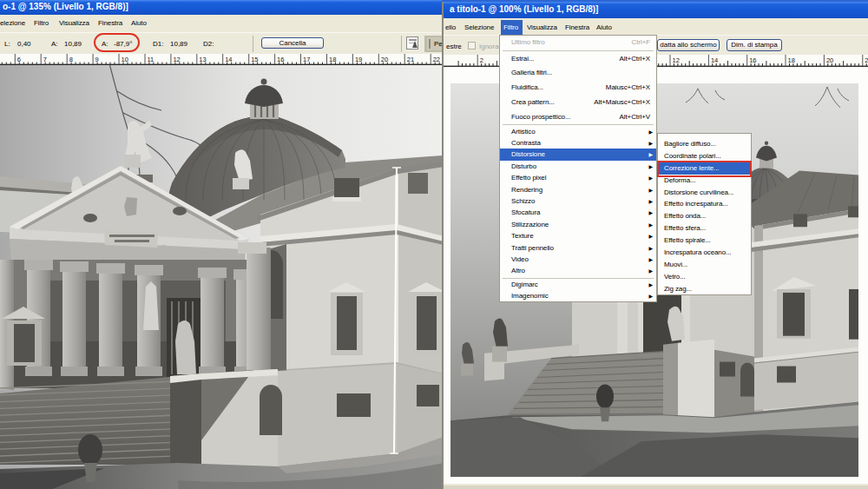 This screenshot has width=868, height=489. What do you see at coordinates (411, 59) in the screenshot?
I see `svg-text: 21` at bounding box center [411, 59].